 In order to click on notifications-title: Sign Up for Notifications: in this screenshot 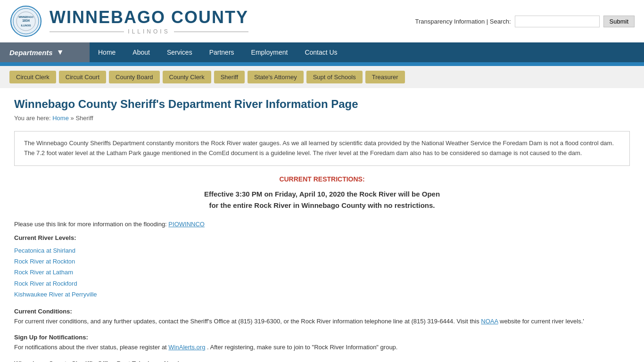, I will do `click(322, 337)`.